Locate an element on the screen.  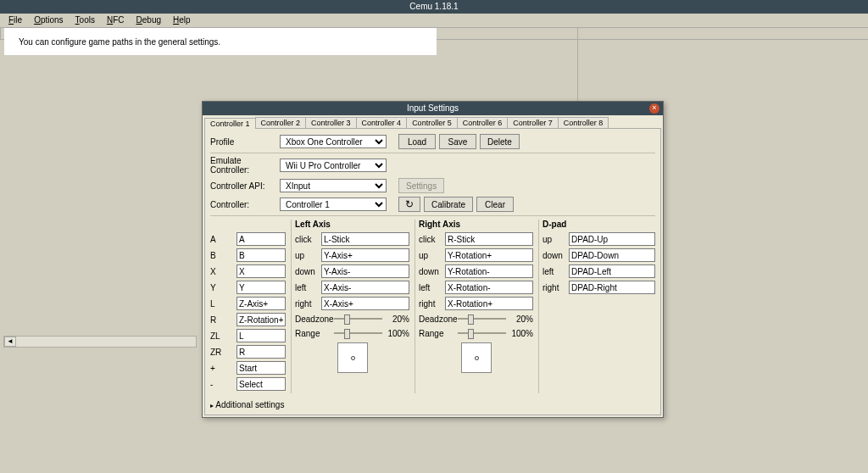
left-axis-map-row: up is located at coordinates (353, 255).